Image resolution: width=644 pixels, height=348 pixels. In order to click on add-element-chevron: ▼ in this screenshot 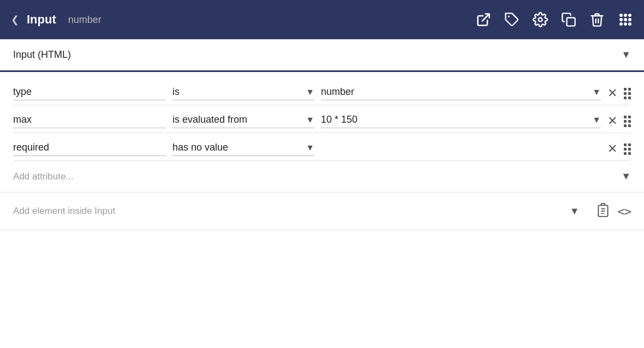, I will do `click(575, 212)`.